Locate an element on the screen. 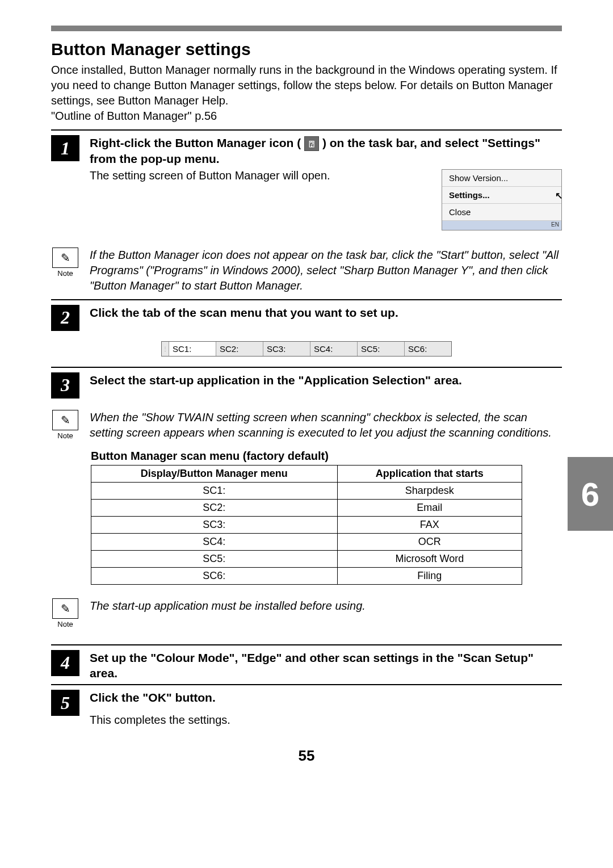 The width and height of the screenshot is (613, 868). step-4: 4 Set up the "Colour Mode", "Edge" and o… is located at coordinates (306, 664).